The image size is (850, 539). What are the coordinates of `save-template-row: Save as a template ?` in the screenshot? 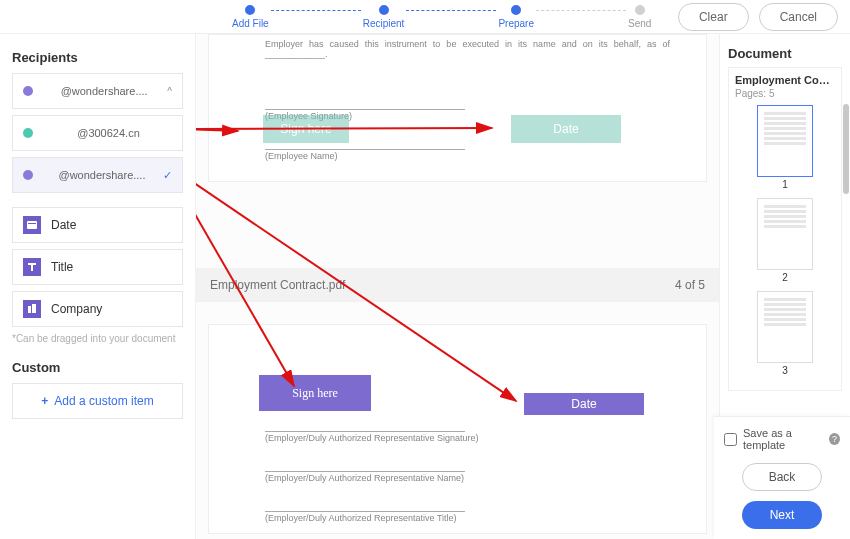 It's located at (782, 439).